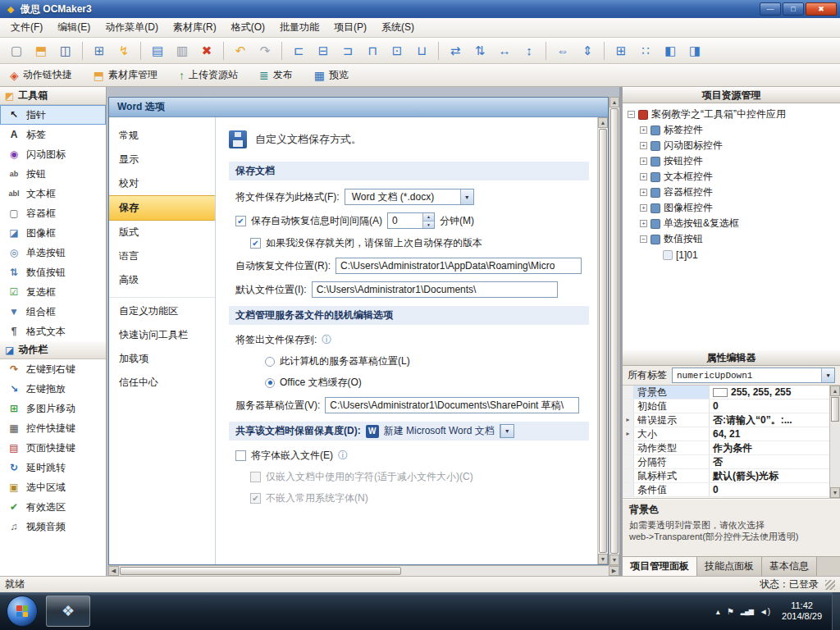 The image size is (840, 630). I want to click on taskbar-clock: 11:42 2014/8/29, so click(802, 611).